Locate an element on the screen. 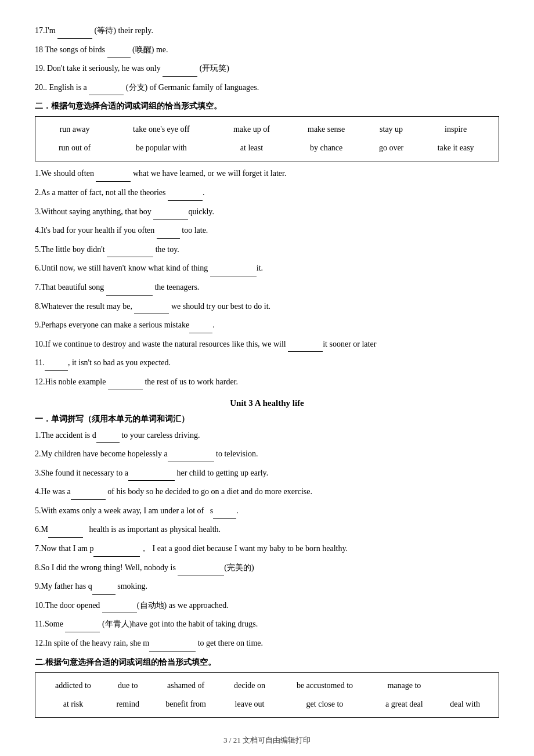 The width and height of the screenshot is (534, 756). blank-q1 is located at coordinates (113, 177).